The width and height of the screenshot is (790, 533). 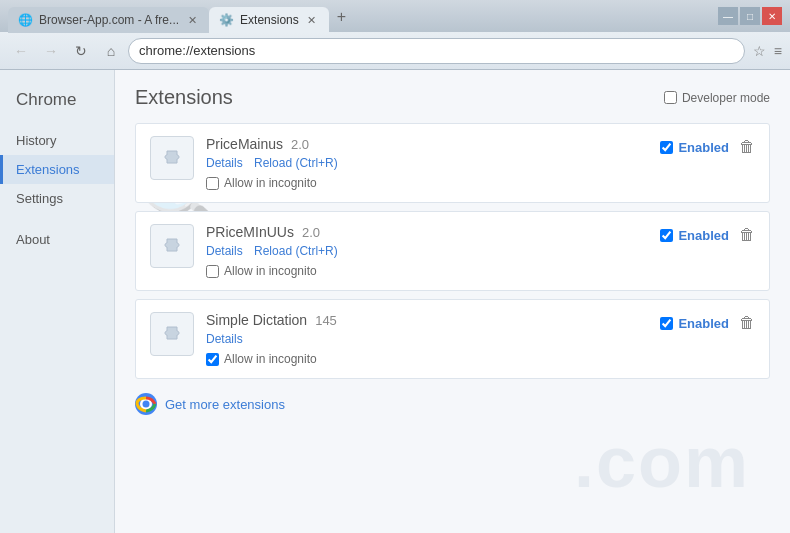 What do you see at coordinates (296, 163) in the screenshot?
I see `ext-reload-link-pricemainus: Reload (Ctrl+R)` at bounding box center [296, 163].